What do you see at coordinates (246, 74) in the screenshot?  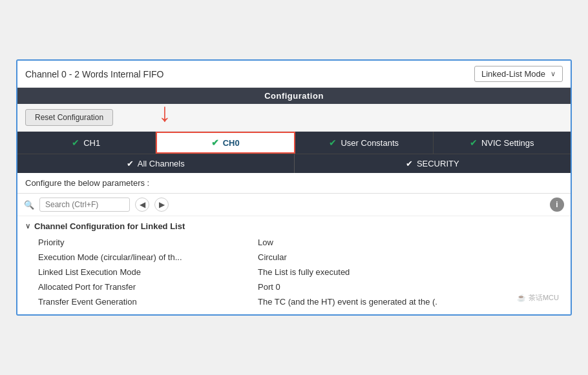 I see `channel-title: Channel 0 - 2 Words Internal FIFO` at bounding box center [246, 74].